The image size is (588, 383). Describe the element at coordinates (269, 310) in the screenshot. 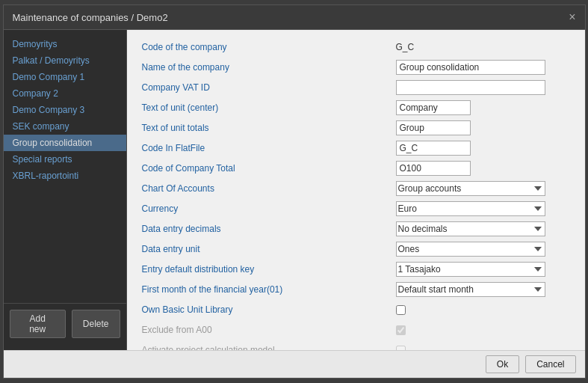

I see `form-label-13: Own Basic Unit Library` at that location.